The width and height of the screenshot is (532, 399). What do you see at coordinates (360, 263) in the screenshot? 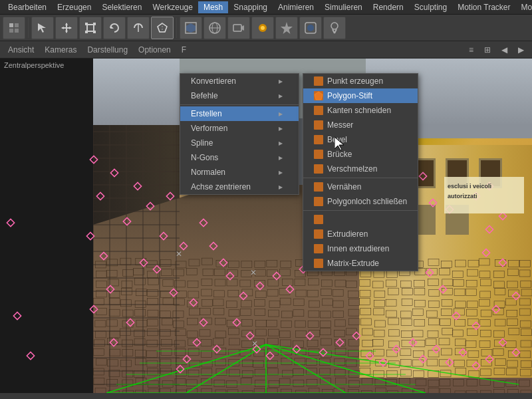
I see `sub-smooth-shift: Matrix-Extrude` at bounding box center [360, 263].